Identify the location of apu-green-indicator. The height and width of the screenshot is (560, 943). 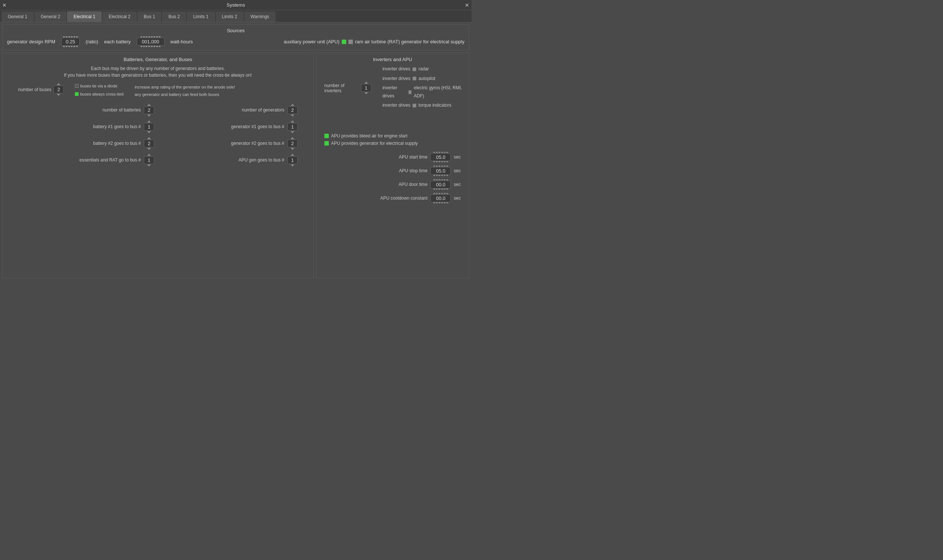
(344, 42).